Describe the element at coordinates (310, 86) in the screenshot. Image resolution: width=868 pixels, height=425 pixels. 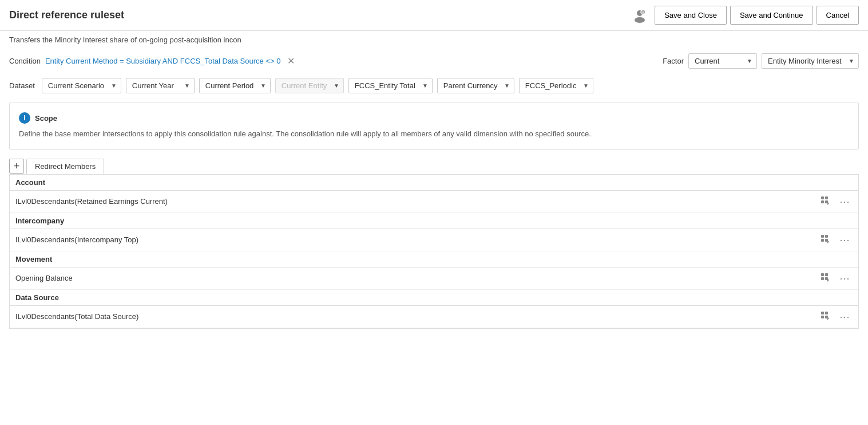
I see `current-entity-select: Current Entity` at that location.